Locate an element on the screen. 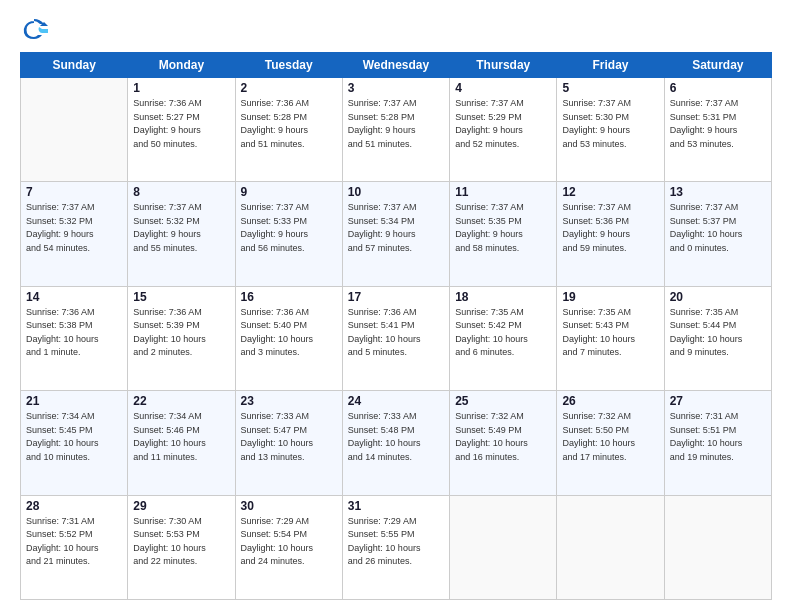  day-info: Sunrise: 7:31 AM Sunset: 5:52 PM Dayligh… is located at coordinates (74, 542).